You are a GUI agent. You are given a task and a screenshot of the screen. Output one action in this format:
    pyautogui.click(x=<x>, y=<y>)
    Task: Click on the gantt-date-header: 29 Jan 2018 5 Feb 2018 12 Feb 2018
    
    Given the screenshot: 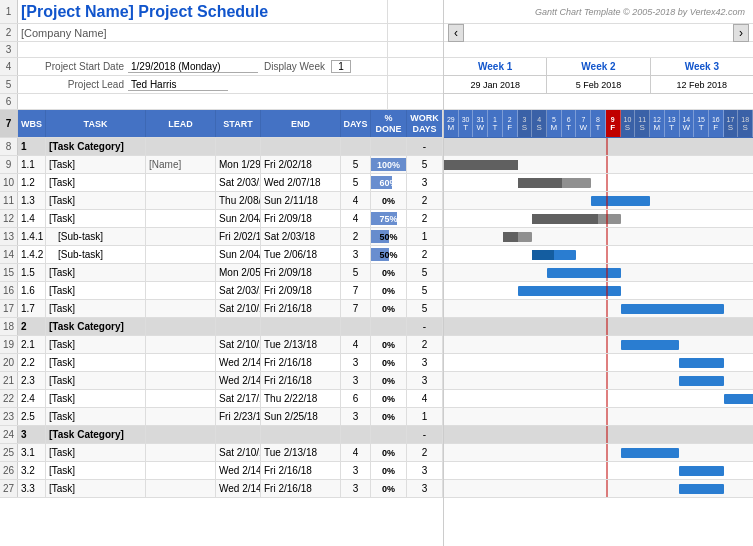 What is the action you would take?
    pyautogui.click(x=598, y=85)
    